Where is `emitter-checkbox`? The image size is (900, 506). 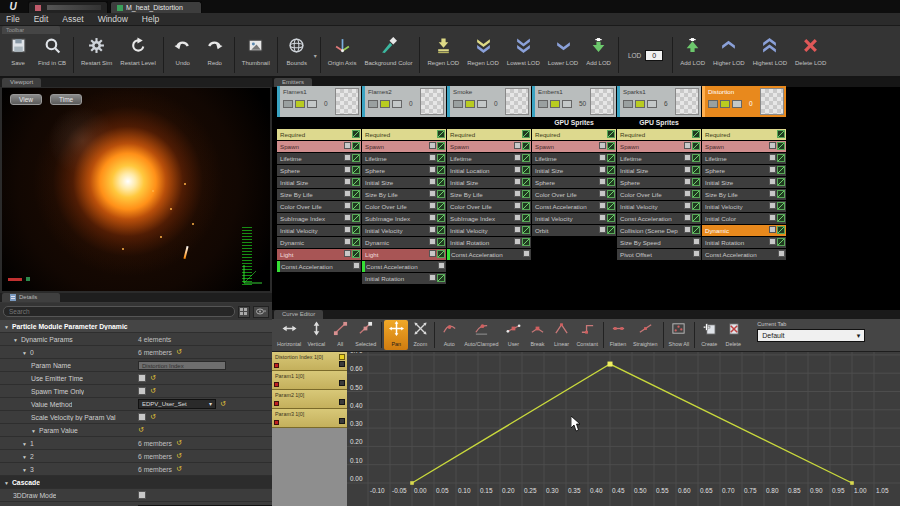 emitter-checkbox is located at coordinates (288, 104).